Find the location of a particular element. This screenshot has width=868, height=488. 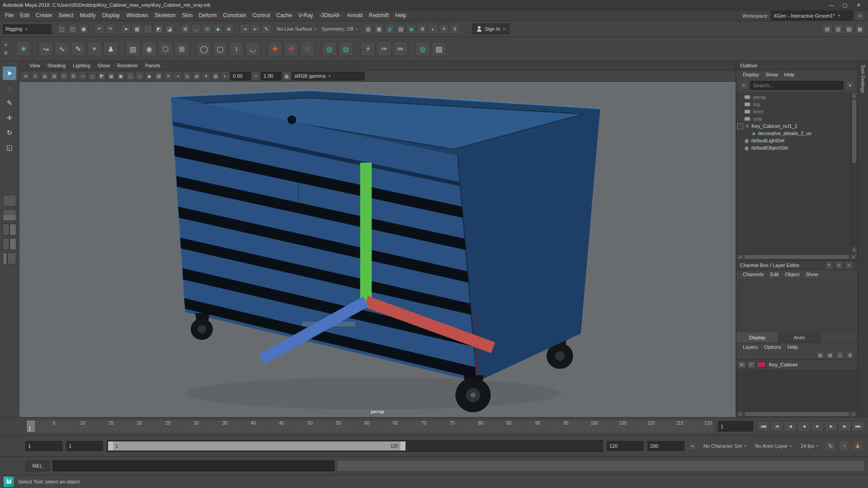

tab-anim: Anim is located at coordinates (799, 338).